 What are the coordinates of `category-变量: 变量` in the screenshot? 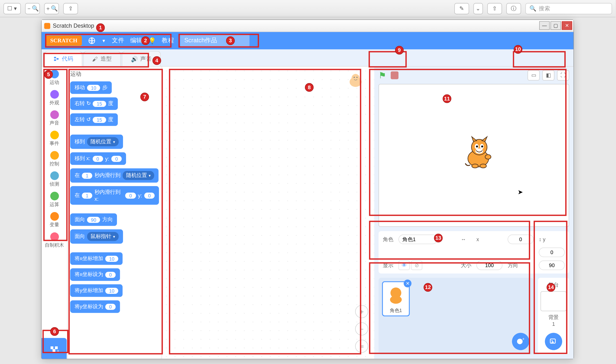 It's located at (54, 220).